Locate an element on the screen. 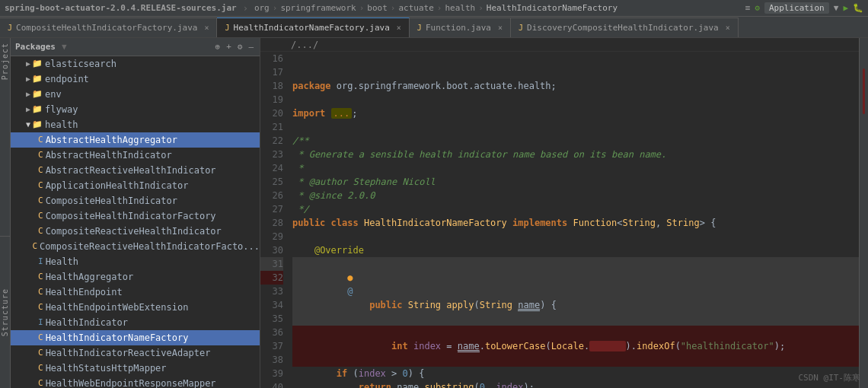 The image size is (868, 388). tab-label-1: CompositeHealthIndicatorFactory.java is located at coordinates (107, 27).